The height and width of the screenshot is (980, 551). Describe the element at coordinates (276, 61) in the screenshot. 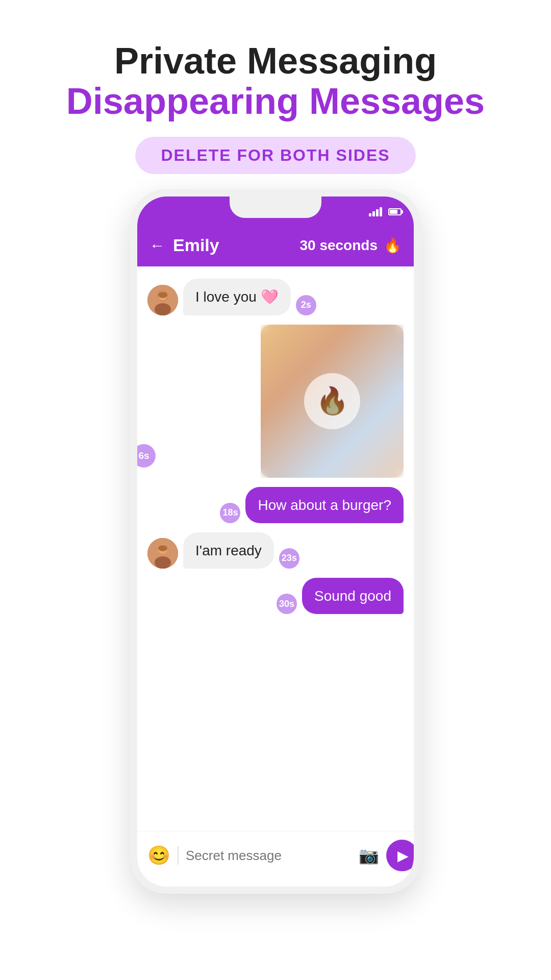

I see `header-title-black: Private Messaging` at that location.